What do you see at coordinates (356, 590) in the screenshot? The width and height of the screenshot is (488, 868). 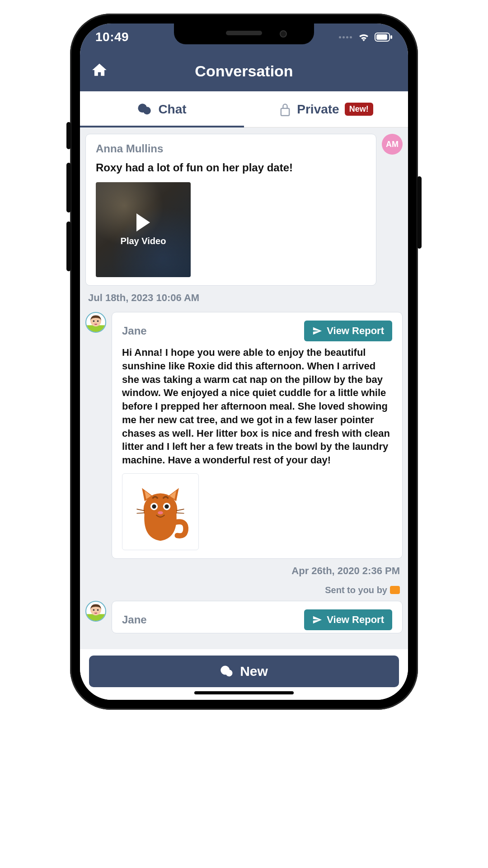 I see `sent-by-label: Sent to you by` at bounding box center [356, 590].